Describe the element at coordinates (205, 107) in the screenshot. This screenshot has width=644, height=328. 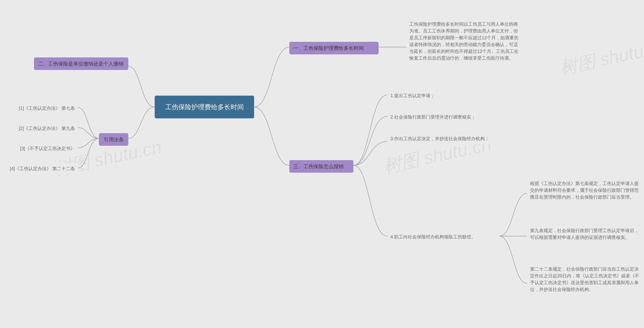
I see `root-title: 工伤保险护理费给多长时间` at that location.